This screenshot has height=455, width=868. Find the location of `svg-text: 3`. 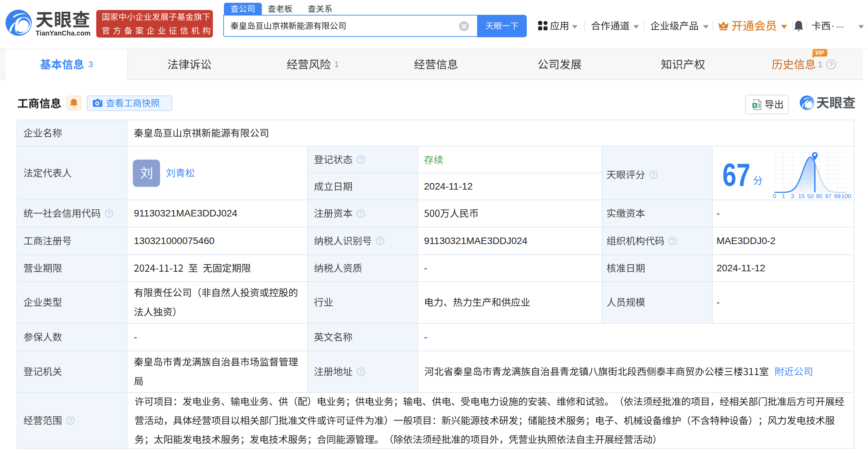

svg-text: 3 is located at coordinates (792, 196).